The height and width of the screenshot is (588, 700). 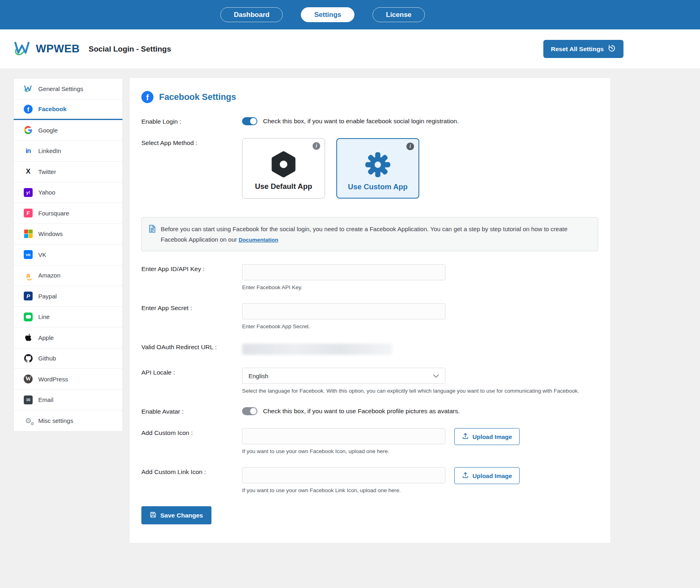 I want to click on sidebar-item-label: Paypal, so click(x=48, y=296).